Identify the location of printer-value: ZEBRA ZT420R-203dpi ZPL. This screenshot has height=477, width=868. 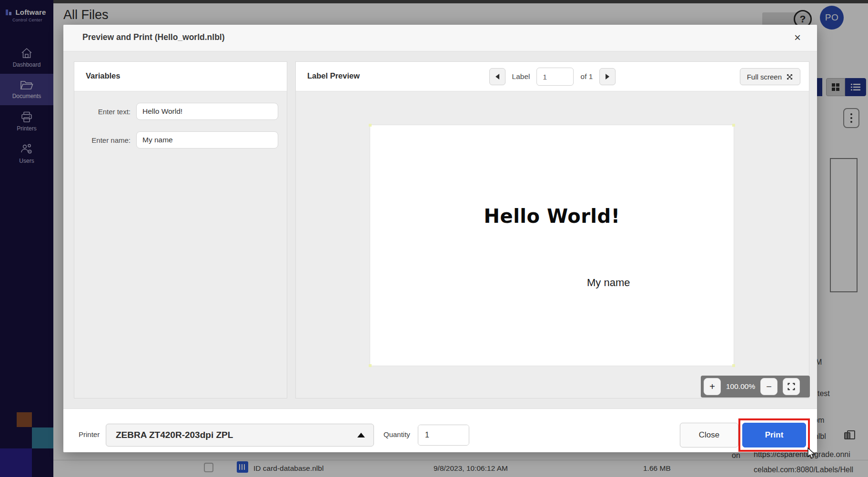
(170, 435).